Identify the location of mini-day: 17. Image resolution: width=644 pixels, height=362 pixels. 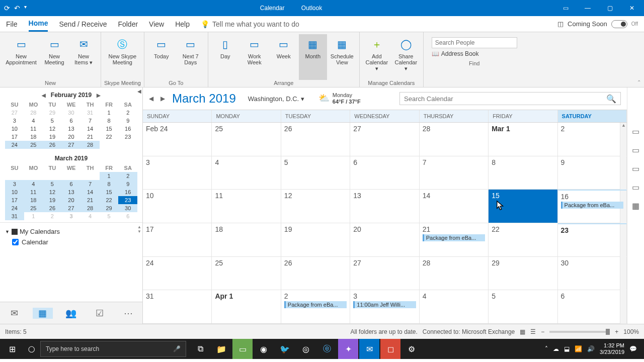
(15, 137).